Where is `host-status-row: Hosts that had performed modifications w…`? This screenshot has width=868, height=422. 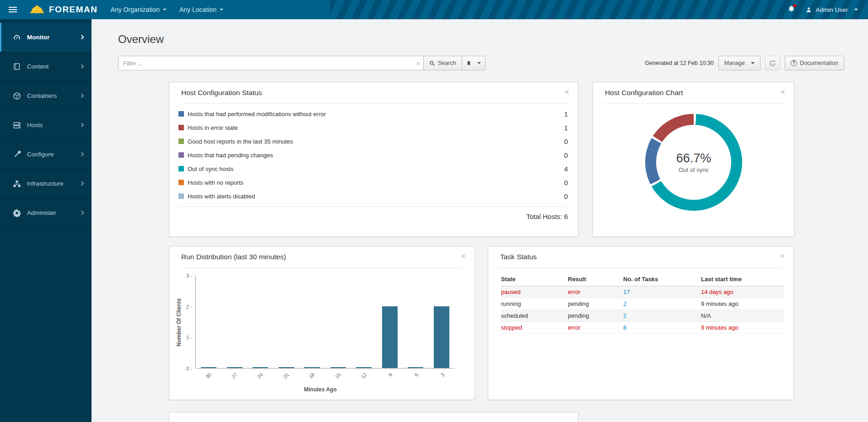 host-status-row: Hosts that had performed modifications w… is located at coordinates (373, 114).